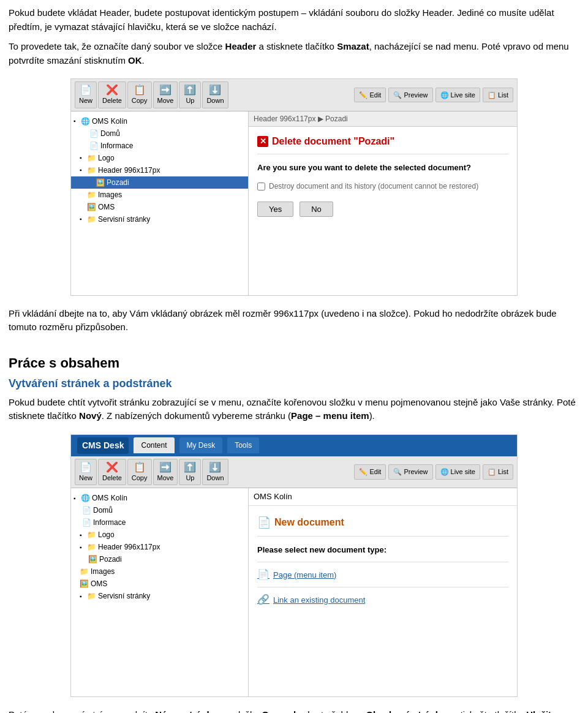 This screenshot has height=713, width=588. What do you see at coordinates (116, 146) in the screenshot?
I see `tree-label-informace: Informace` at bounding box center [116, 146].